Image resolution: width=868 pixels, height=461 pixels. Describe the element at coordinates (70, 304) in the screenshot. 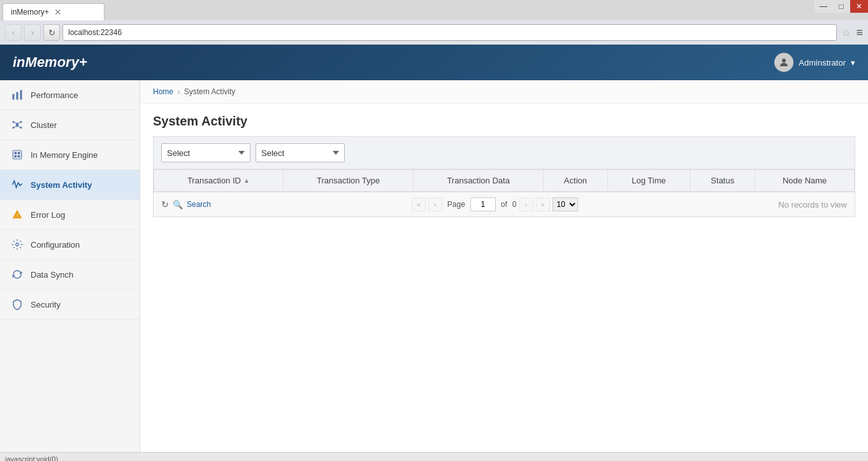

I see `sidebar-item-security: Security` at that location.